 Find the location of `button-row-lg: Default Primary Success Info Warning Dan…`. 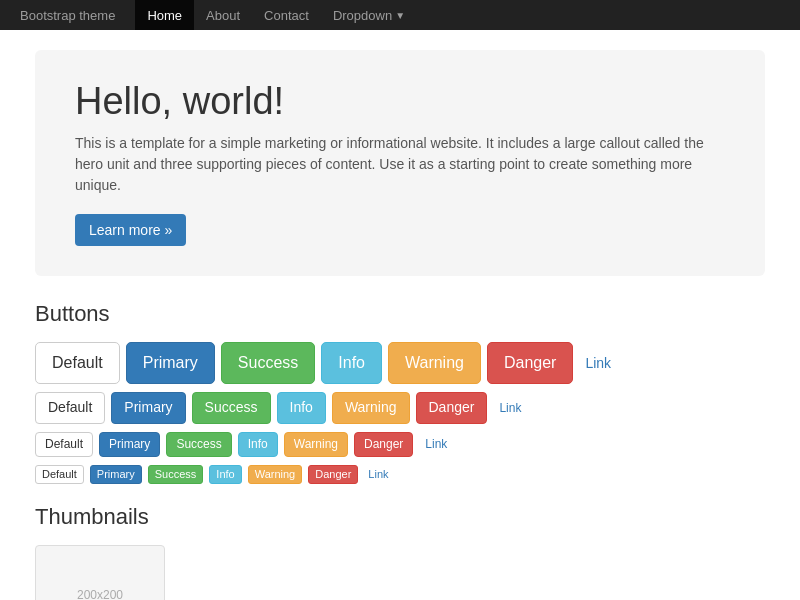

button-row-lg: Default Primary Success Info Warning Dan… is located at coordinates (400, 363).